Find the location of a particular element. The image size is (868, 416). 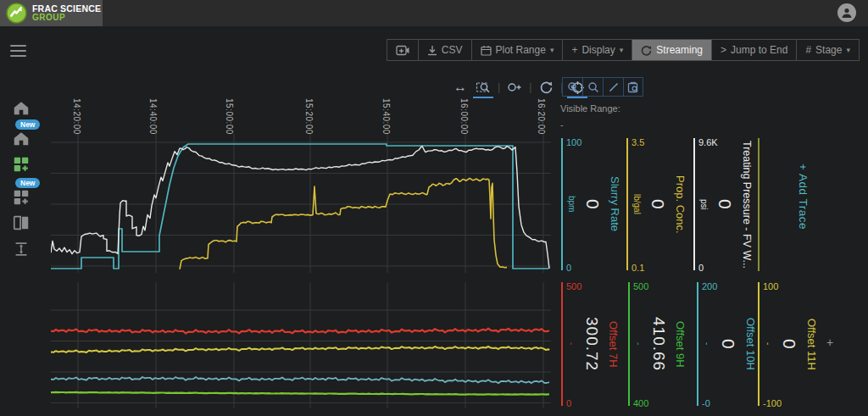

dashboard-add-icon is located at coordinates (21, 164).